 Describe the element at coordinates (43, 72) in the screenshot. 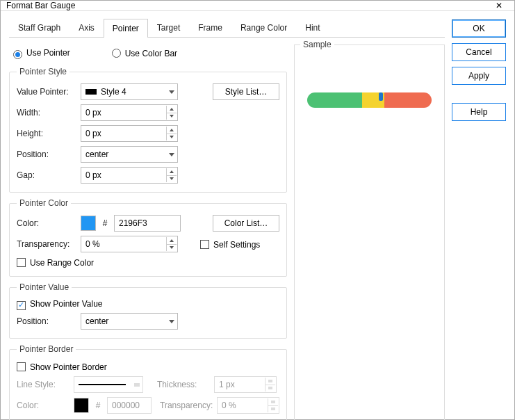

I see `group-pointer-style-legend: Pointer Style` at that location.